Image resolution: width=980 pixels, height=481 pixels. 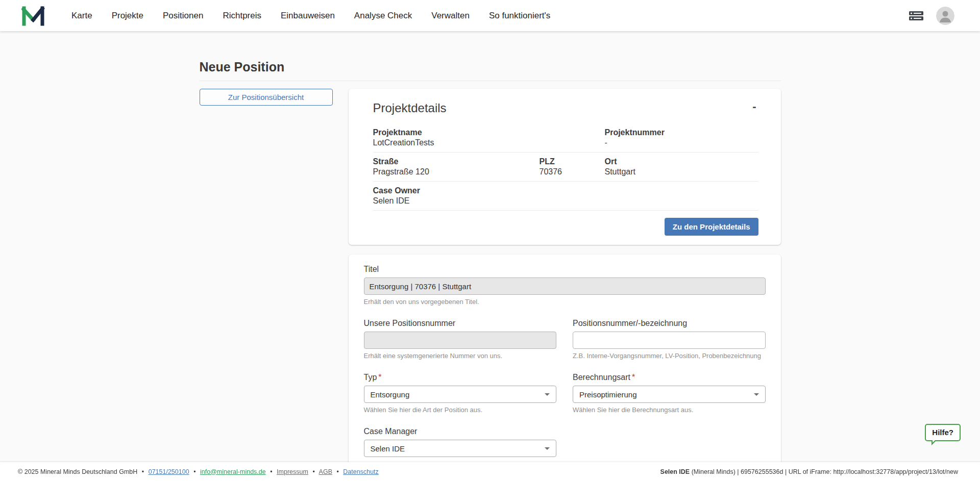 I want to click on page-head: Neue Position, so click(x=490, y=70).